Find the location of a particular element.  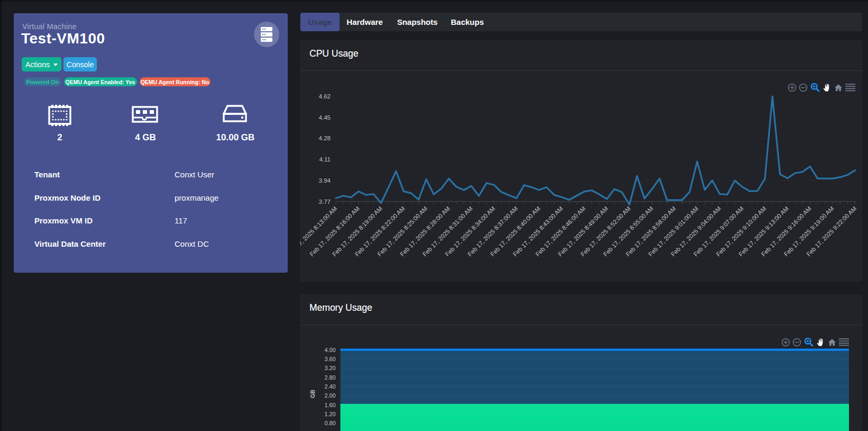

svg-text: 1.20 is located at coordinates (330, 414).